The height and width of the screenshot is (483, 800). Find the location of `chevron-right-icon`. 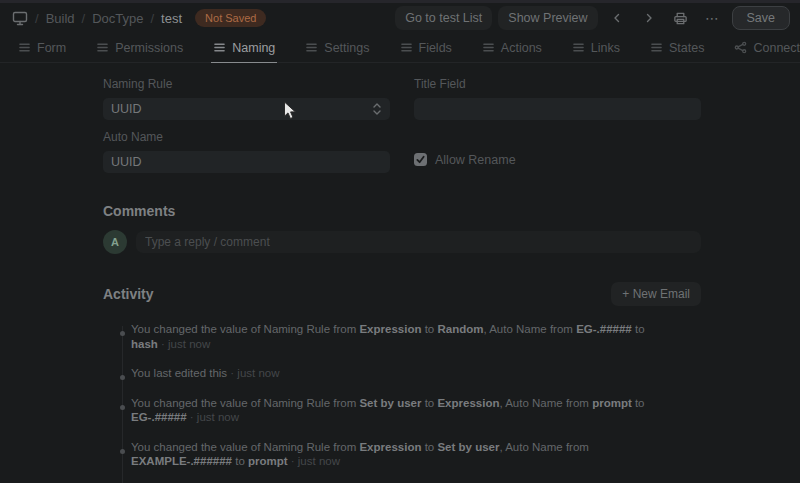

chevron-right-icon is located at coordinates (649, 18).